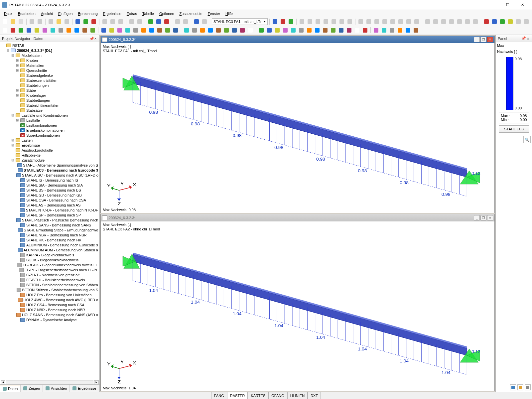 This screenshot has height=399, width=532. I want to click on menu-extras: Extras, so click(132, 14).